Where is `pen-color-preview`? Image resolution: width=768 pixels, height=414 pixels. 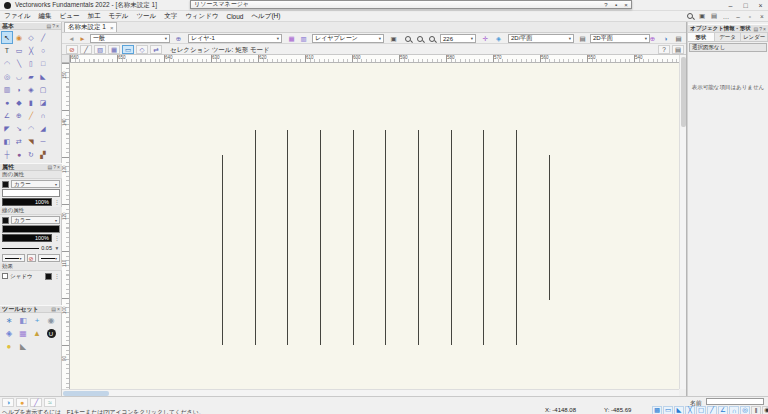 pen-color-preview is located at coordinates (31, 229).